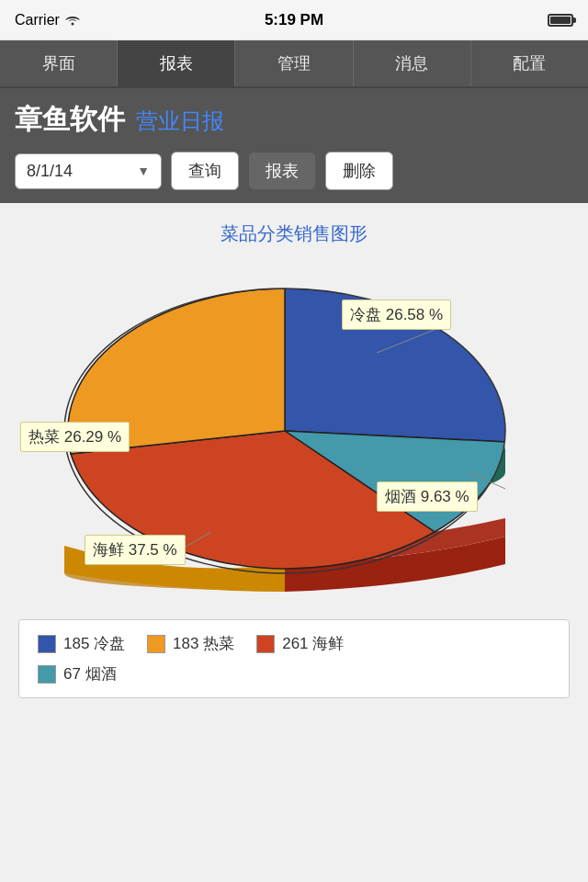  What do you see at coordinates (143, 171) in the screenshot?
I see `dropdown-arrow-icon: ▼` at bounding box center [143, 171].